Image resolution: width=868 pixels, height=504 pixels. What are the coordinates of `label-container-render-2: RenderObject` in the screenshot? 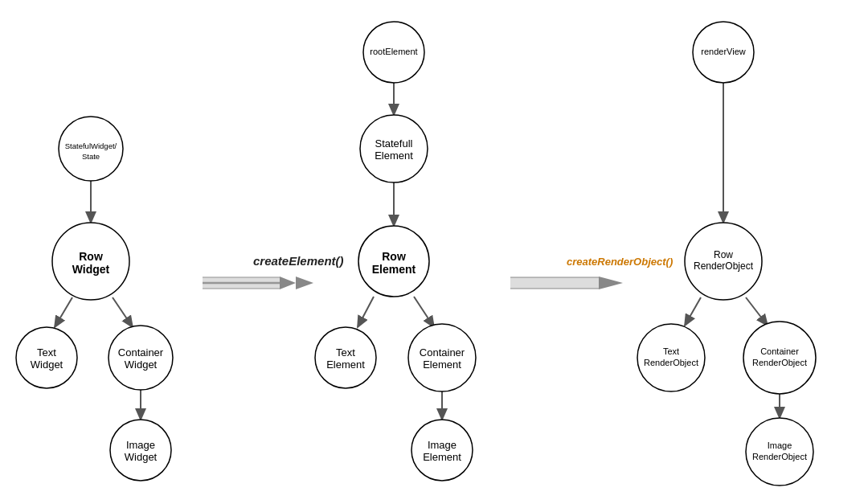 It's located at (780, 363).